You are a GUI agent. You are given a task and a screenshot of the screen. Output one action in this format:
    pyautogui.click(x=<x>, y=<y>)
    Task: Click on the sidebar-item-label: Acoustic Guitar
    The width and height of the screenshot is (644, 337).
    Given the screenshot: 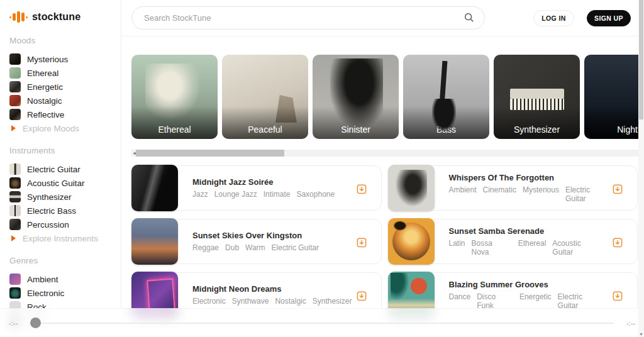 What is the action you would take?
    pyautogui.click(x=56, y=184)
    